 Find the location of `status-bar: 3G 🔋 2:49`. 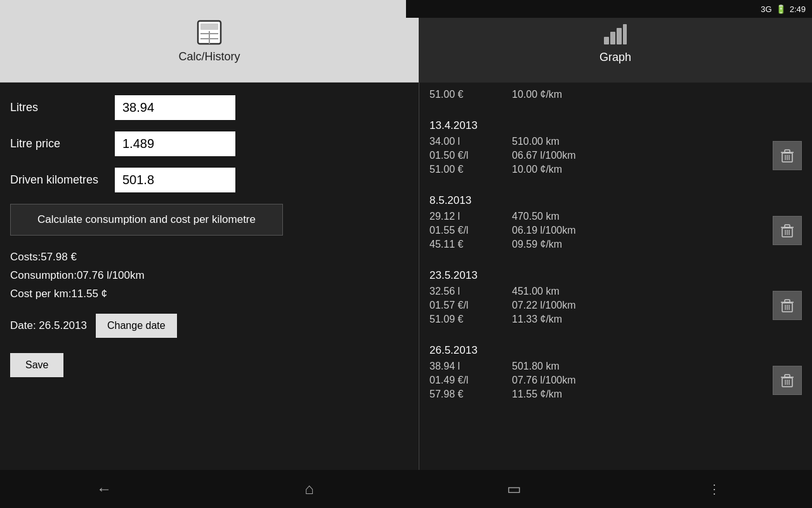

status-bar: 3G 🔋 2:49 is located at coordinates (609, 9).